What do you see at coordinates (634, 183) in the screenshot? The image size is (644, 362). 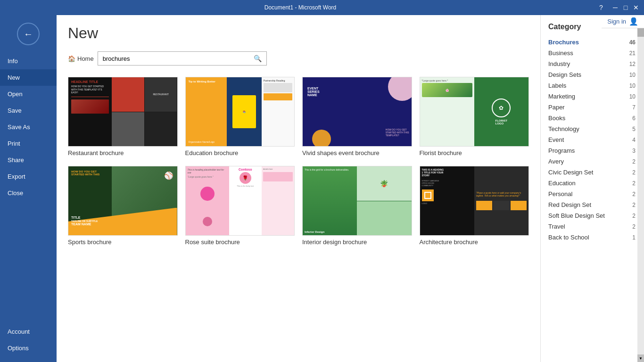 I see `category-count-education: 2` at bounding box center [634, 183].